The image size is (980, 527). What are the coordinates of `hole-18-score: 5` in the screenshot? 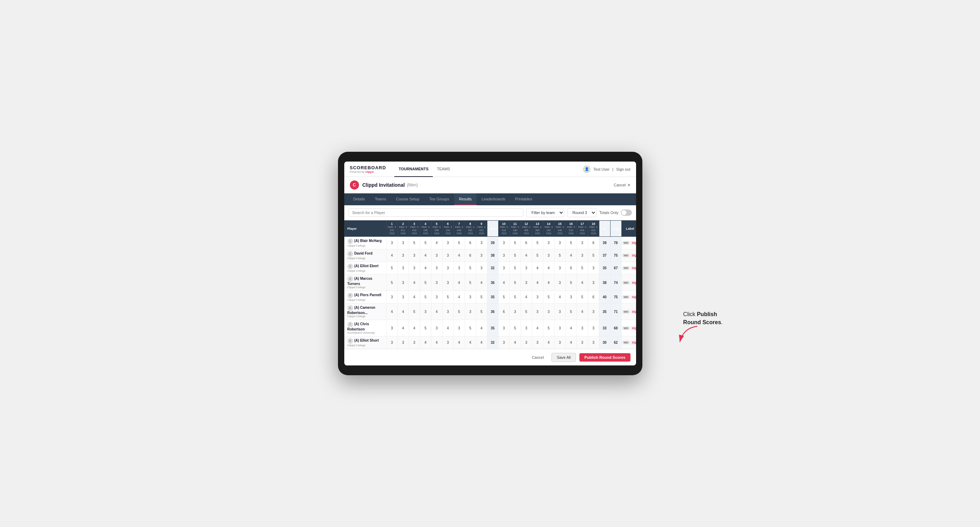 It's located at (593, 256).